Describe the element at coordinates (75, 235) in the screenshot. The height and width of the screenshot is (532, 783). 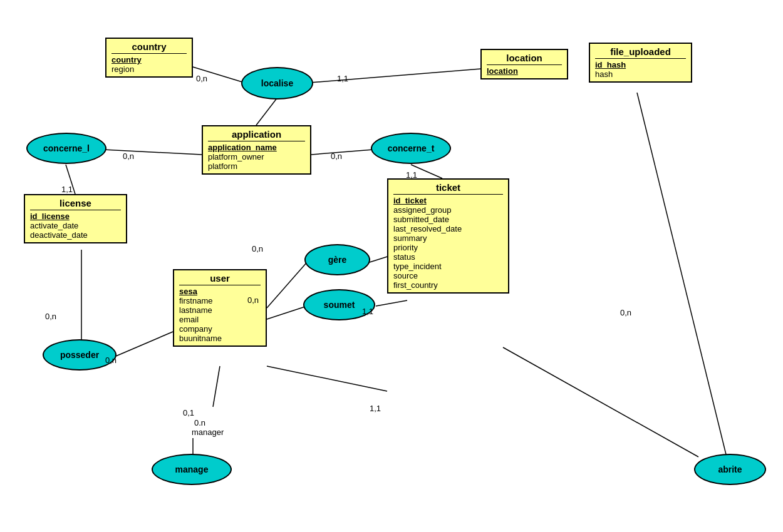
I see `entity-license-attr-2: deactivate_date` at that location.